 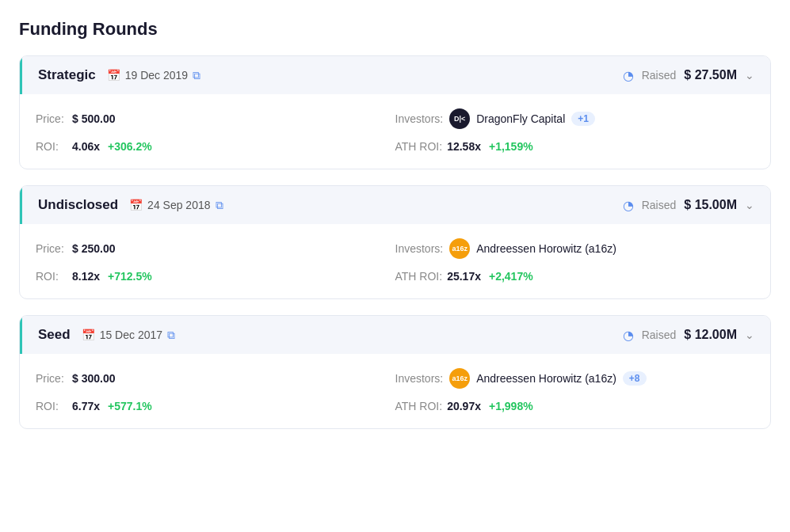 What do you see at coordinates (395, 335) in the screenshot?
I see `round-header-seed: Seed 📅 15 Dec 2017 ⧉ ◔ Raised $ 12.00M ⌄` at bounding box center [395, 335].